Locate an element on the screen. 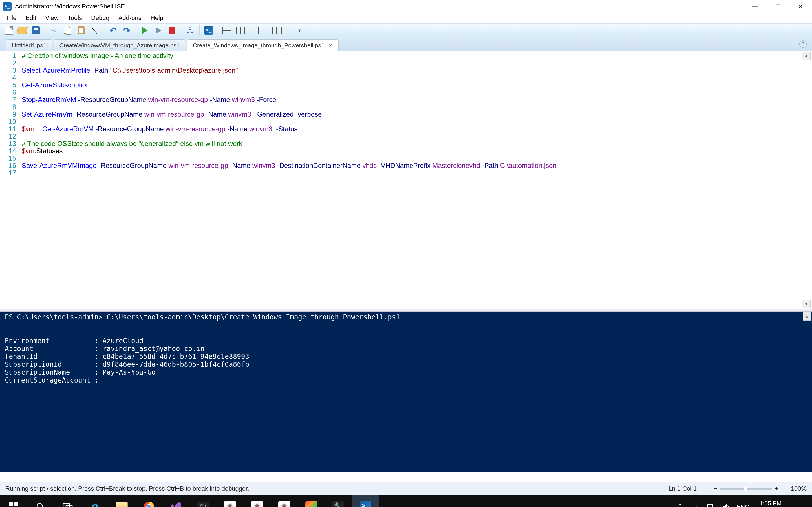 The image size is (812, 507). search-button is located at coordinates (41, 501).